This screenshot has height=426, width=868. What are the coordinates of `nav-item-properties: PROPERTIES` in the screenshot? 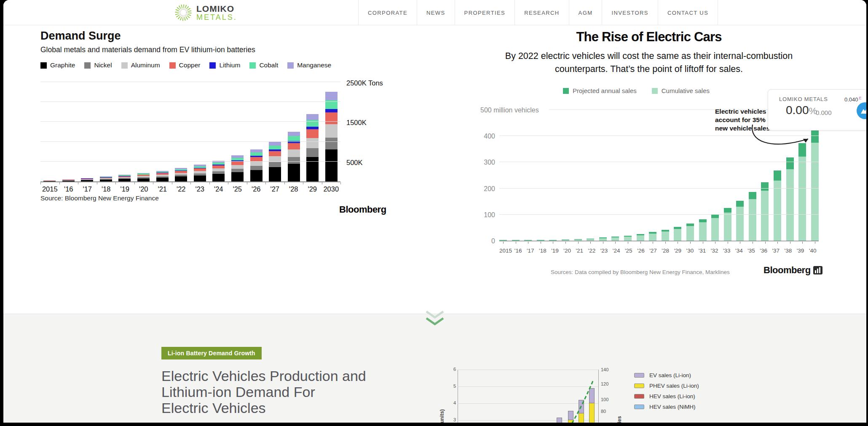 It's located at (485, 13).